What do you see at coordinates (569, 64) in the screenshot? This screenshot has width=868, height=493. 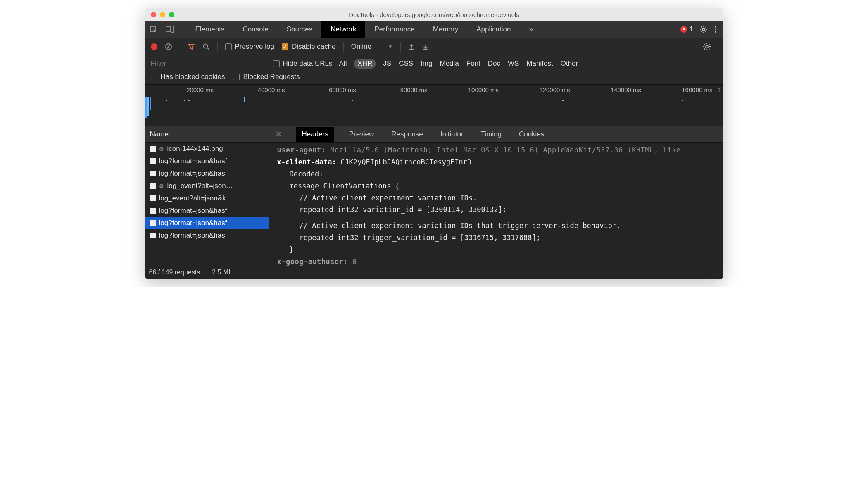 I see `type-other: Other` at bounding box center [569, 64].